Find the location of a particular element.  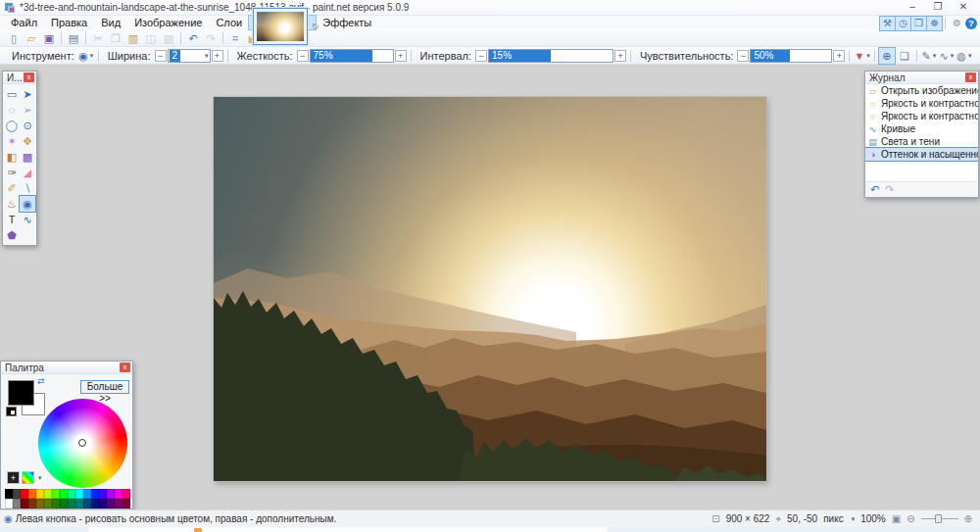

menu-item-4: Слои is located at coordinates (229, 23).